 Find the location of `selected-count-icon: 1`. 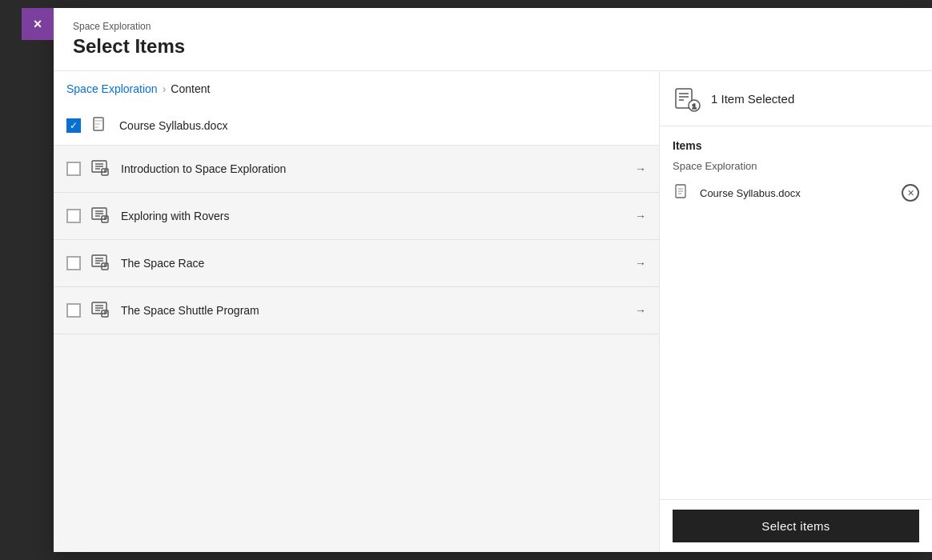

selected-count-icon: 1 is located at coordinates (687, 98).